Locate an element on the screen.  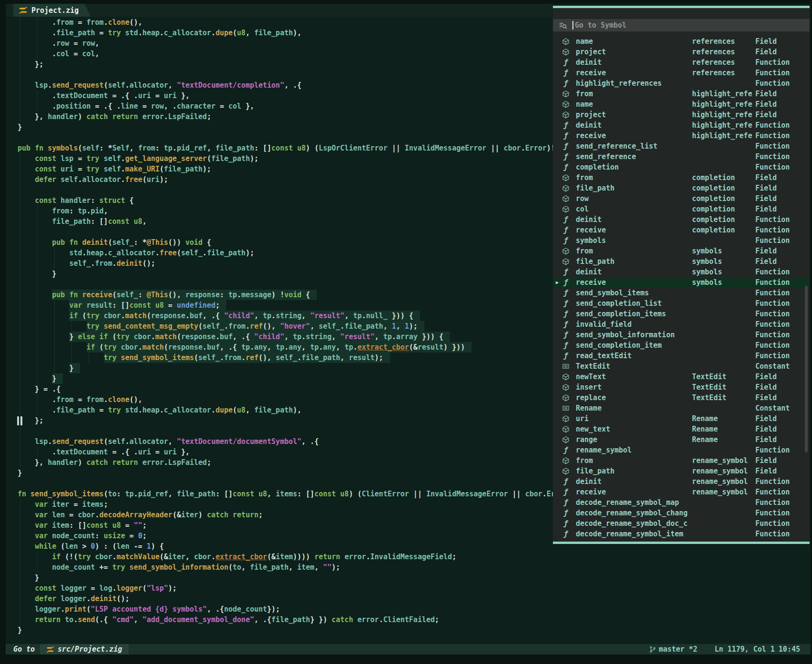
code-line: node_count += try send_symbol_informatio… is located at coordinates (179, 567).